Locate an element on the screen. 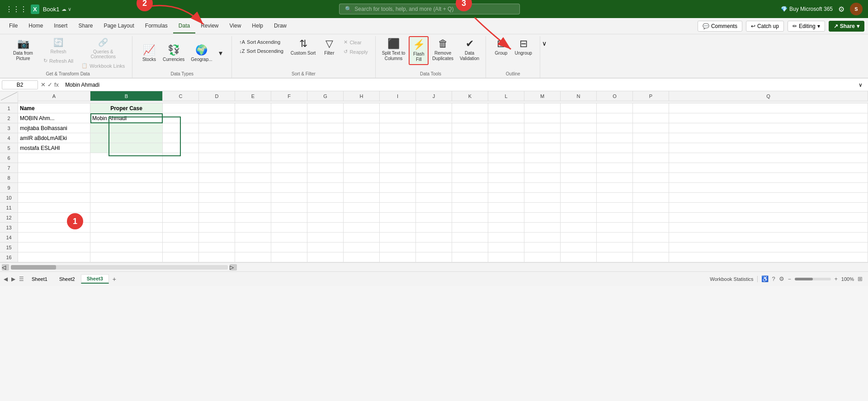 Image resolution: width=868 pixels, height=401 pixels. cell-d8 is located at coordinates (217, 178).